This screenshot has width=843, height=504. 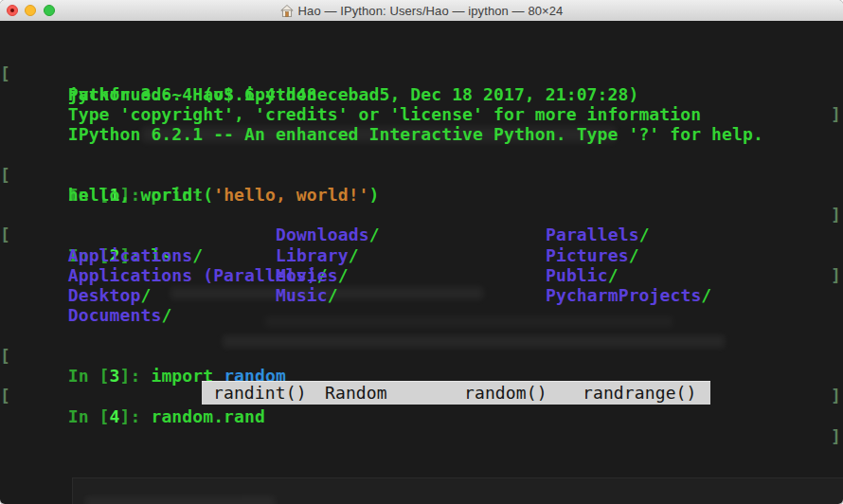 I want to click on directory-name: Music, so click(x=301, y=296).